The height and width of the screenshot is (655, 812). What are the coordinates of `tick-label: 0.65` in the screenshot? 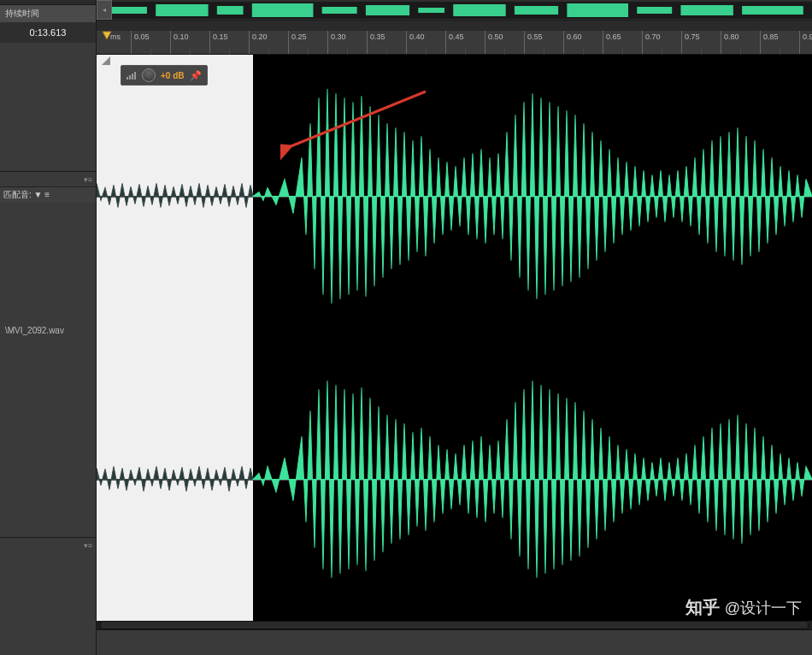 It's located at (614, 37).